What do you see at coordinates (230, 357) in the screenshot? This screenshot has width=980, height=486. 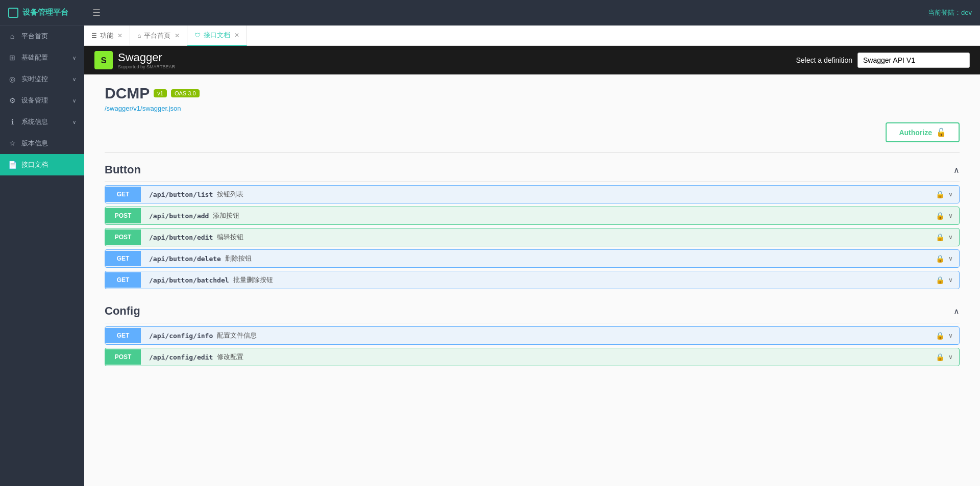 I see `desc-text: 修改配置` at bounding box center [230, 357].